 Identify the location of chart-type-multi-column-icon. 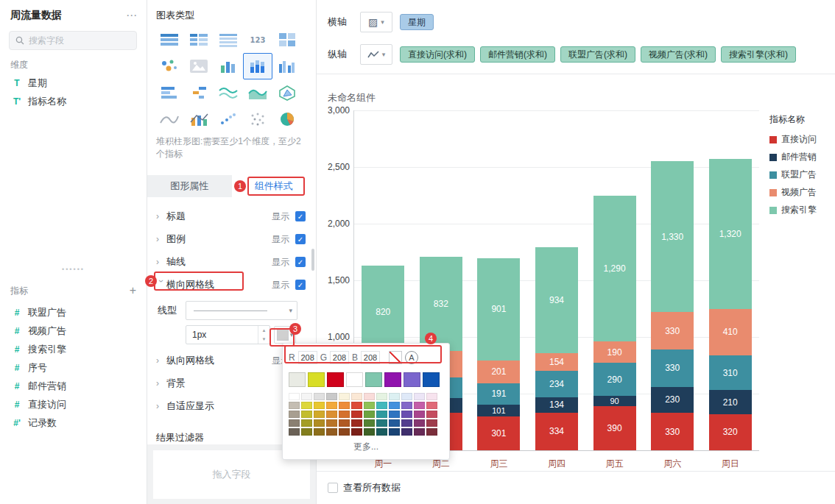
(287, 66).